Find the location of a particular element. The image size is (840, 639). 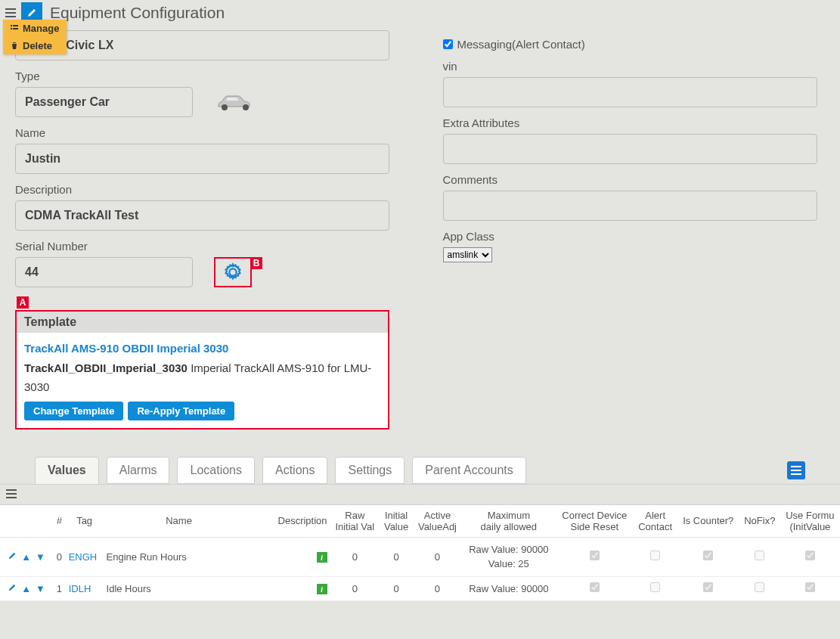

cell-num: 0 is located at coordinates (59, 557).